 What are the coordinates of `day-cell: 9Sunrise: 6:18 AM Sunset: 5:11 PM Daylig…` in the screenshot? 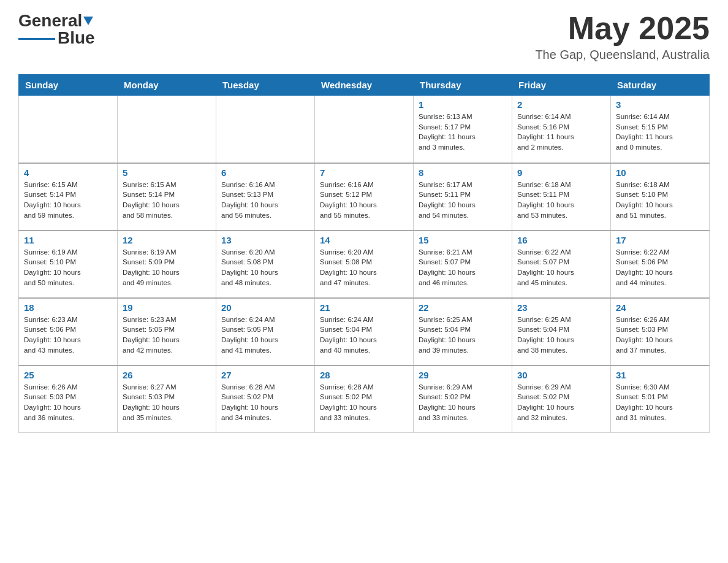 It's located at (561, 197).